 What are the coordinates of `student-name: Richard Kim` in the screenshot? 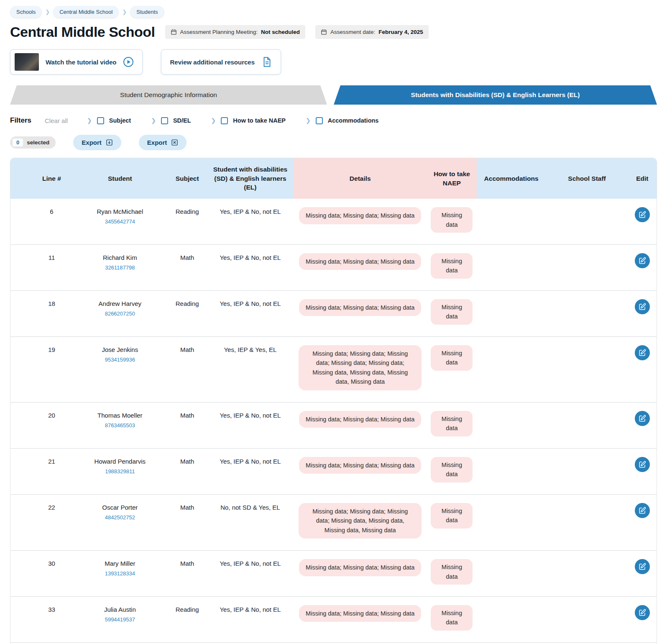 It's located at (120, 258).